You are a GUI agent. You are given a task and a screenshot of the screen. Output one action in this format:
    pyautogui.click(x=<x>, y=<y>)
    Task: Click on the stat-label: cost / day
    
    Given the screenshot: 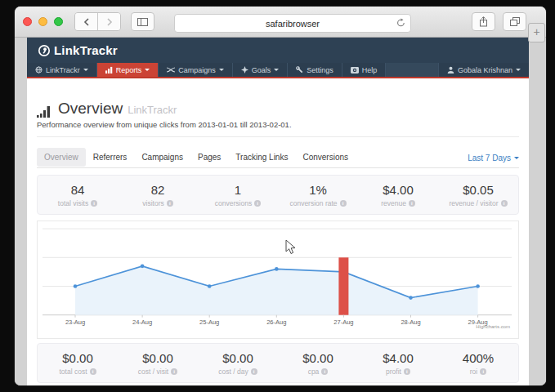 What is the action you would take?
    pyautogui.click(x=233, y=372)
    